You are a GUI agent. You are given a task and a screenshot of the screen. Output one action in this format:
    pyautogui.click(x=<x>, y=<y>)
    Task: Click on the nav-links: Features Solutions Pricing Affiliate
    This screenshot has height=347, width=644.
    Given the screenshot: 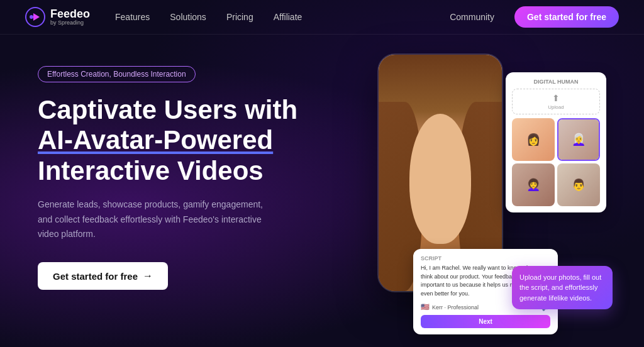 What is the action you would take?
    pyautogui.click(x=282, y=17)
    